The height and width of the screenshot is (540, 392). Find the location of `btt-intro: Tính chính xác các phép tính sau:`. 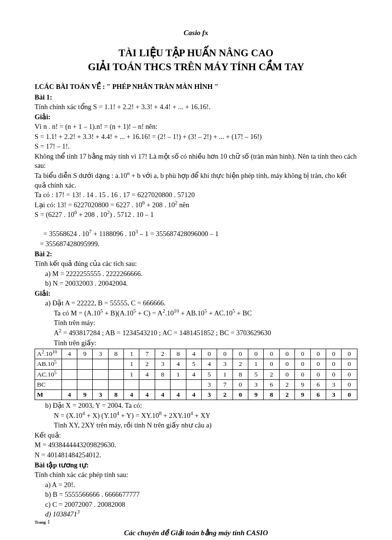

btt-intro: Tính chính xác các phép tính sau: is located at coordinates (196, 475).